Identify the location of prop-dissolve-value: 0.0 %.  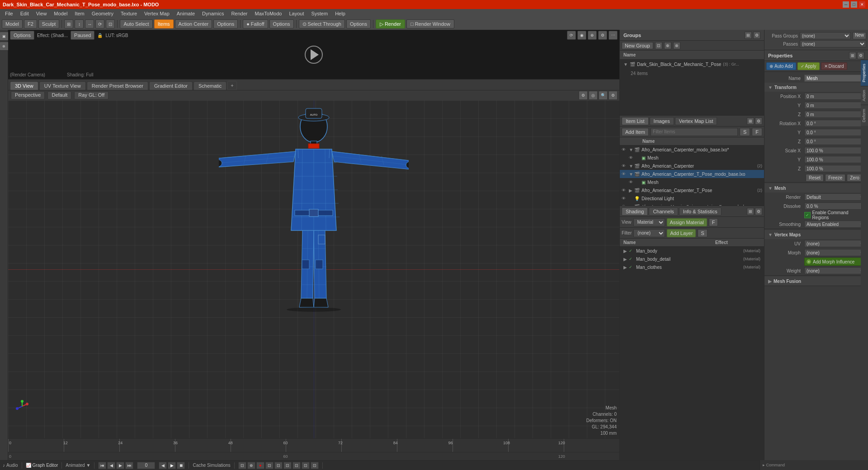
(835, 206).